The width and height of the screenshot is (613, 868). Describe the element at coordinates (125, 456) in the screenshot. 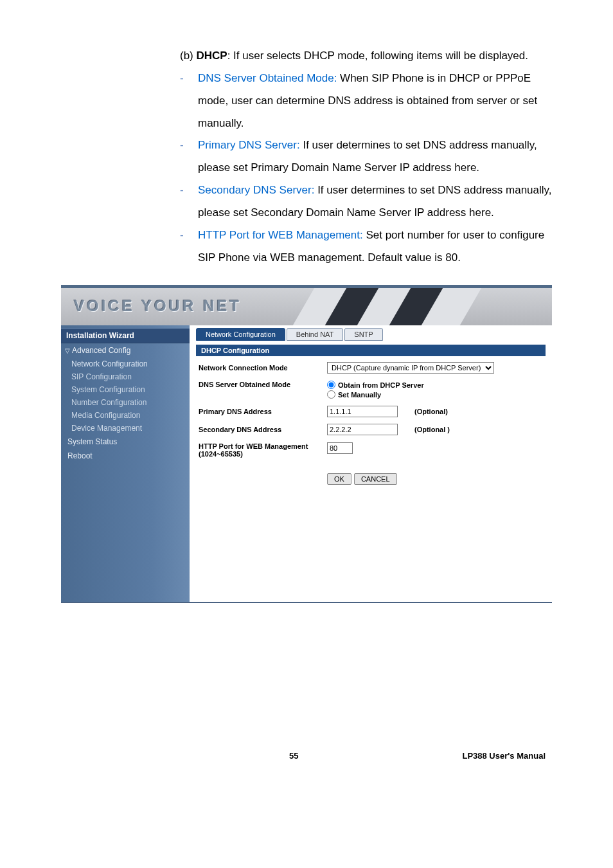

I see `sidebar-reboot: Reboot` at that location.